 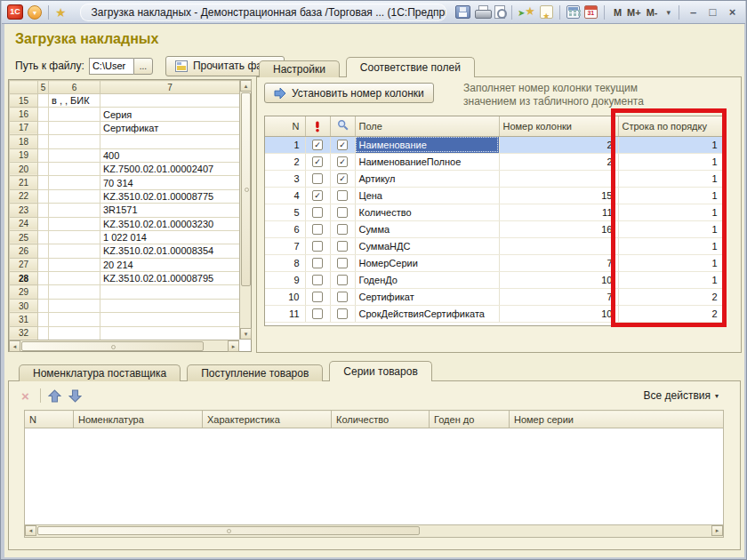 What do you see at coordinates (558, 229) in the screenshot?
I see `column-number-cell: 16` at bounding box center [558, 229].